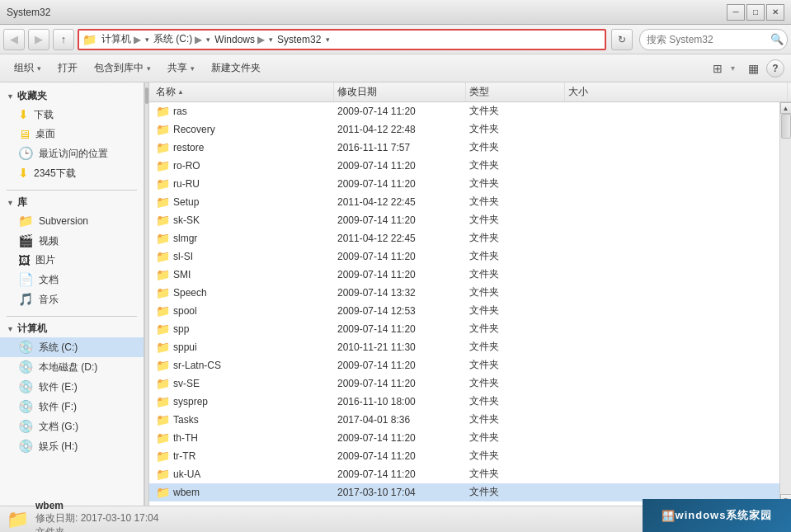 This screenshot has width=791, height=532. What do you see at coordinates (785, 304) in the screenshot?
I see `vertical-scrollbar: ▲ ▼` at bounding box center [785, 304].